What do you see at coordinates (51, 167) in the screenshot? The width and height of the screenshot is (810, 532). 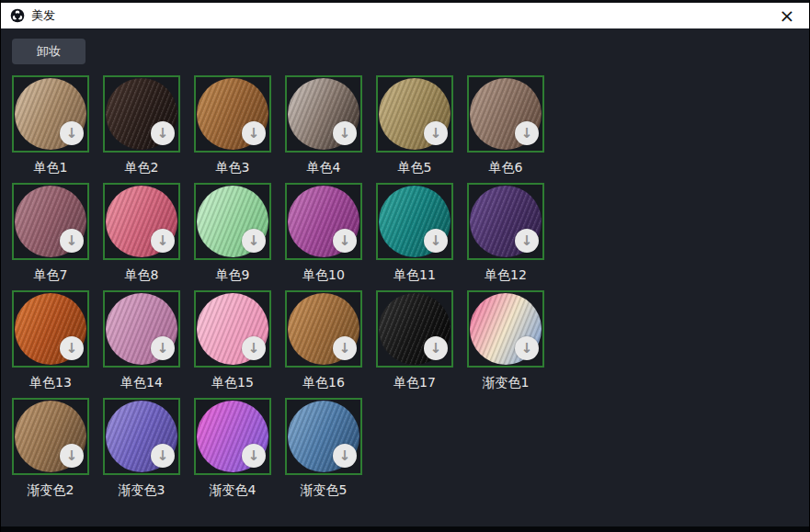 I see `hair-swatch-label: 单色1` at bounding box center [51, 167].